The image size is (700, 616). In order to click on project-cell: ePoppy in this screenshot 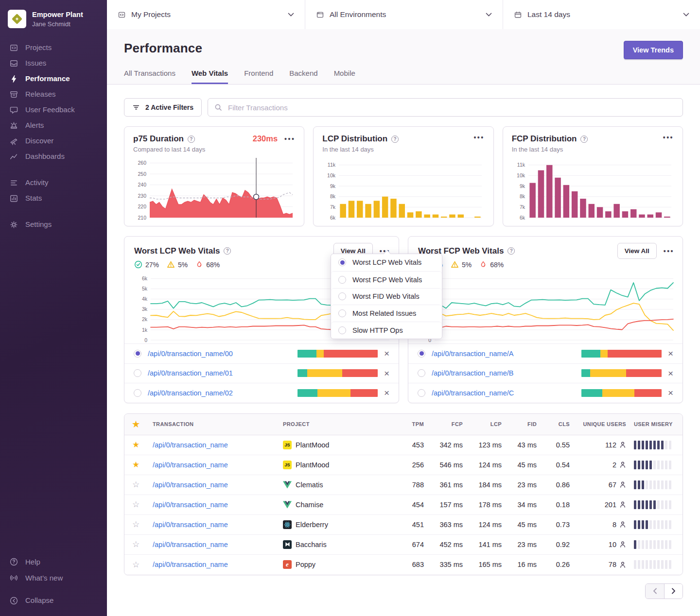, I will do `click(338, 565)`.